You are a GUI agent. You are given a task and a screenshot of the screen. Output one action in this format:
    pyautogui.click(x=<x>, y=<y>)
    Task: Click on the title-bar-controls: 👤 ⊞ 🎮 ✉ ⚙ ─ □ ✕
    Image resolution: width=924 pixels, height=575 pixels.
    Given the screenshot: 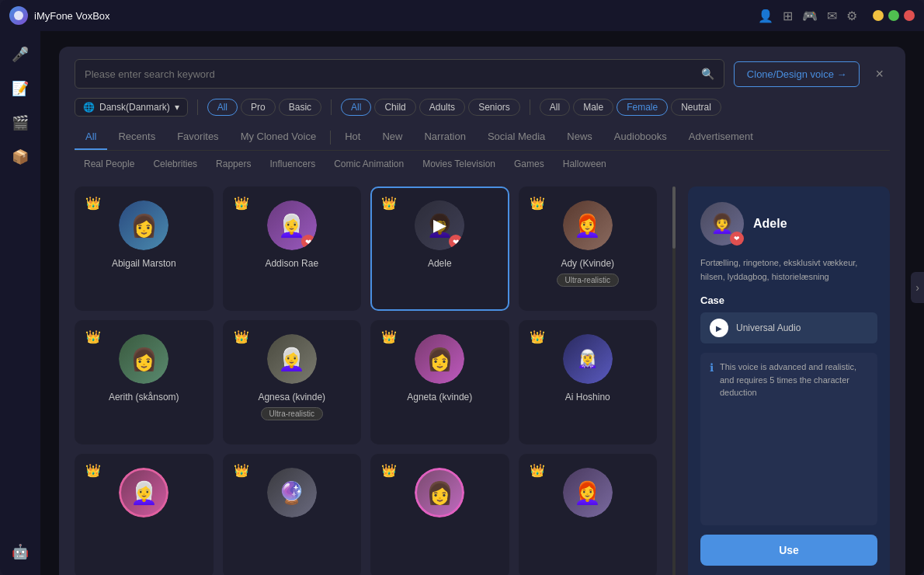 What is the action you would take?
    pyautogui.click(x=836, y=16)
    